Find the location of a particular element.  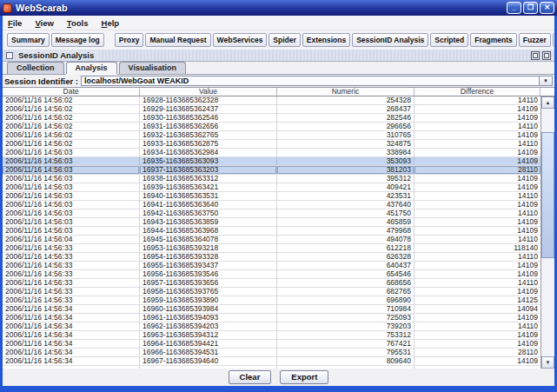

combo-dropdown-icon: ▼ is located at coordinates (546, 81).